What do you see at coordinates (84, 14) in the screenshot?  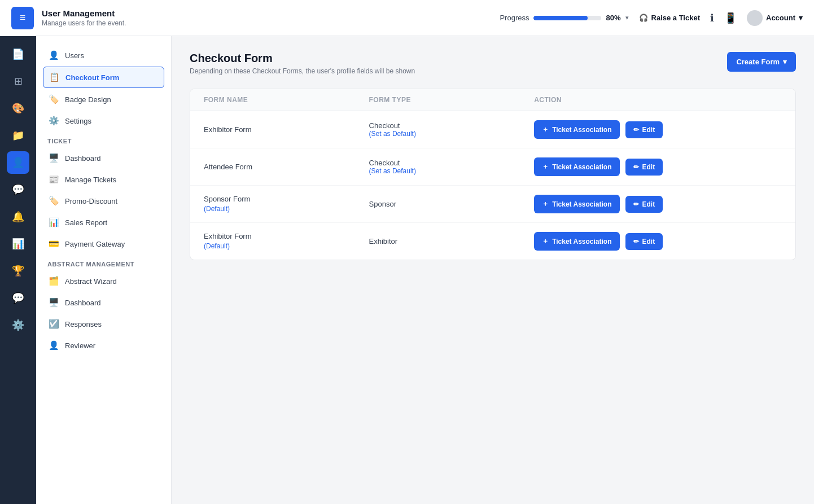 I see `header-title: User Management` at bounding box center [84, 14].